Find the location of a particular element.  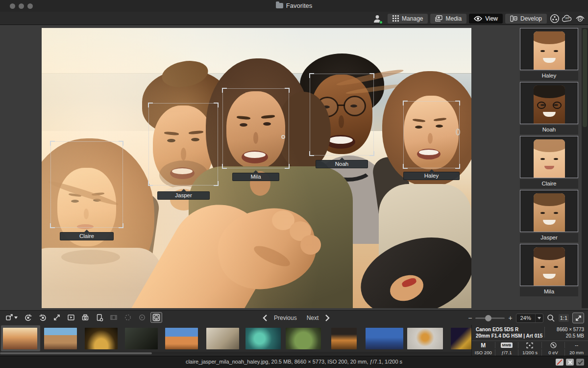

face-box-jasper is located at coordinates (183, 144).